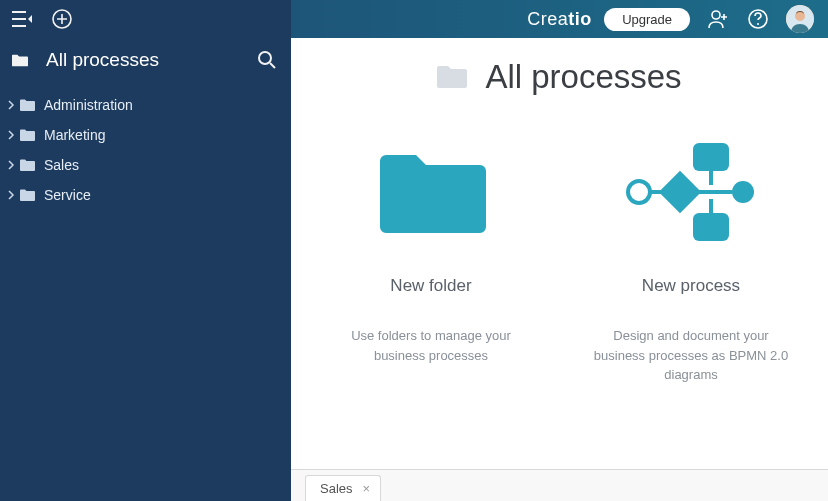 The image size is (828, 501). I want to click on tree-item-label: Service, so click(68, 195).